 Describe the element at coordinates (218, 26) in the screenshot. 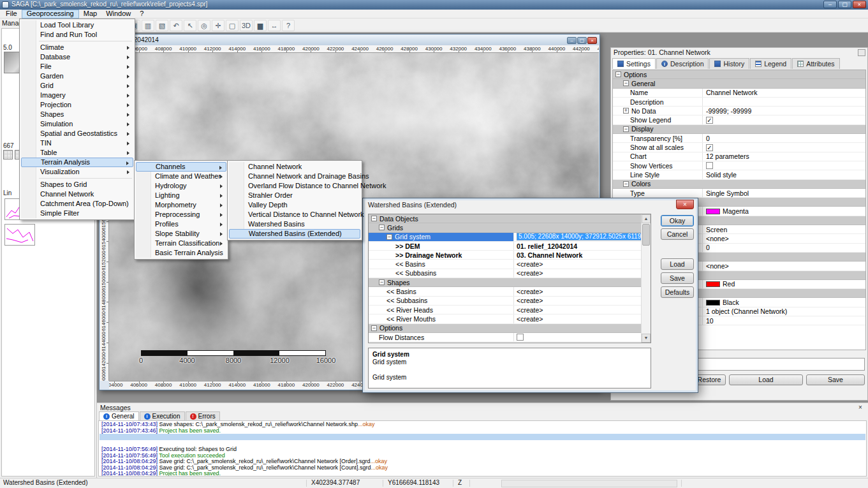

I see `pan-tool-icon: ✛` at that location.